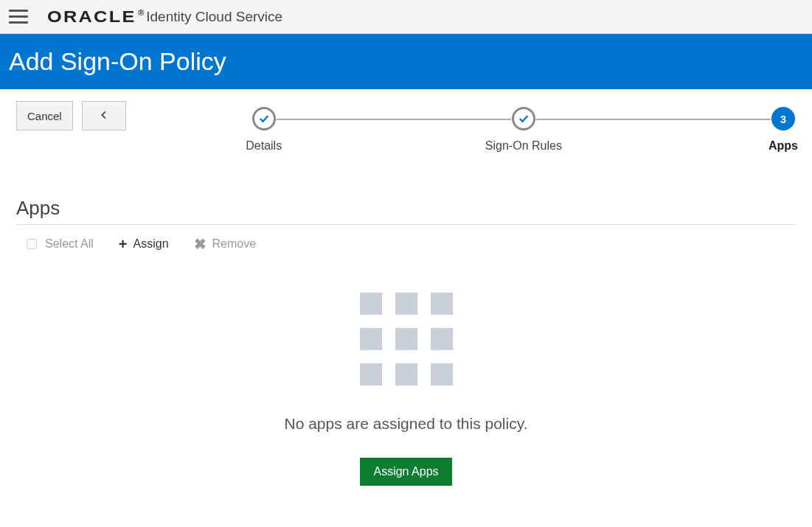 This screenshot has width=812, height=527. What do you see at coordinates (783, 146) in the screenshot?
I see `wizard-step-label: Apps` at bounding box center [783, 146].